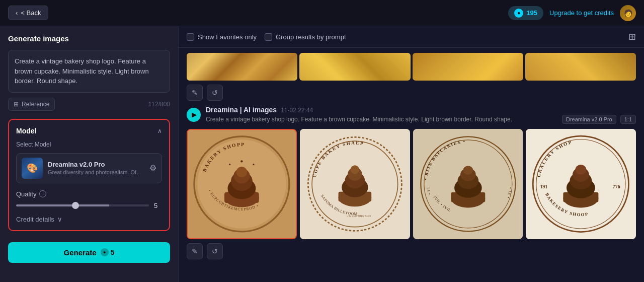  What do you see at coordinates (382, 119) in the screenshot?
I see `prompt-text-display: Create a vintage bakery shop logo. Featu…` at bounding box center [382, 119].